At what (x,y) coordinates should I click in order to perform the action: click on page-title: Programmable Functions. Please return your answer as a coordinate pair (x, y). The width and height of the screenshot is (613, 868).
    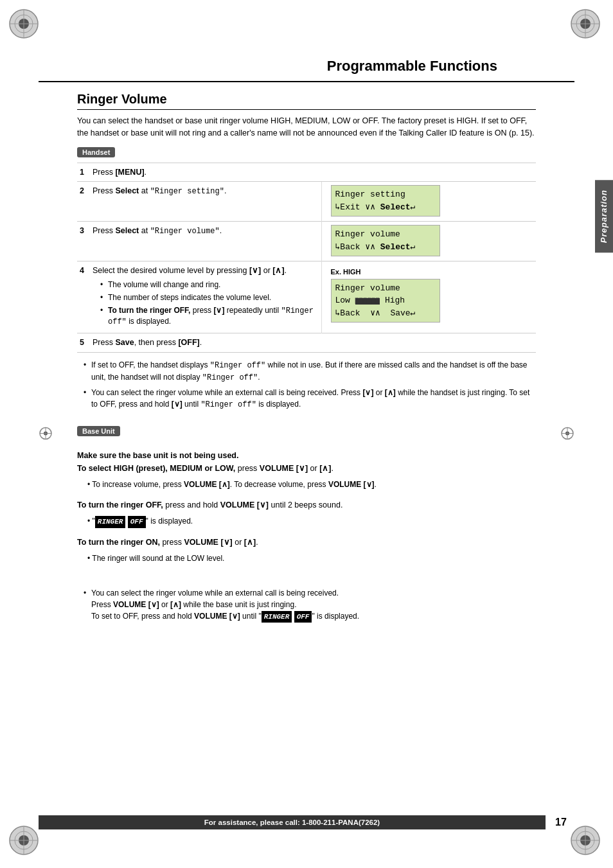
    Looking at the image, I should click on (306, 66).